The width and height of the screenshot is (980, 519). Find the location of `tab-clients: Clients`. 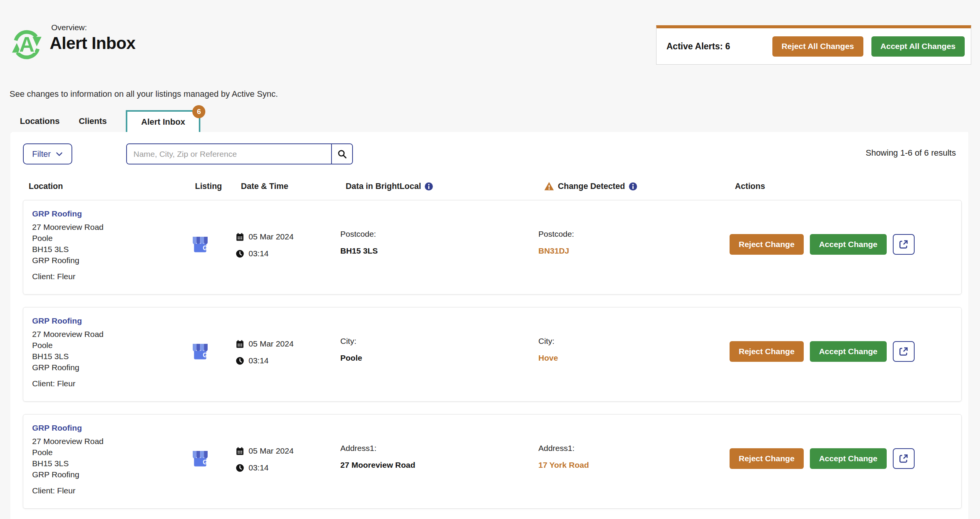

tab-clients: Clients is located at coordinates (93, 121).